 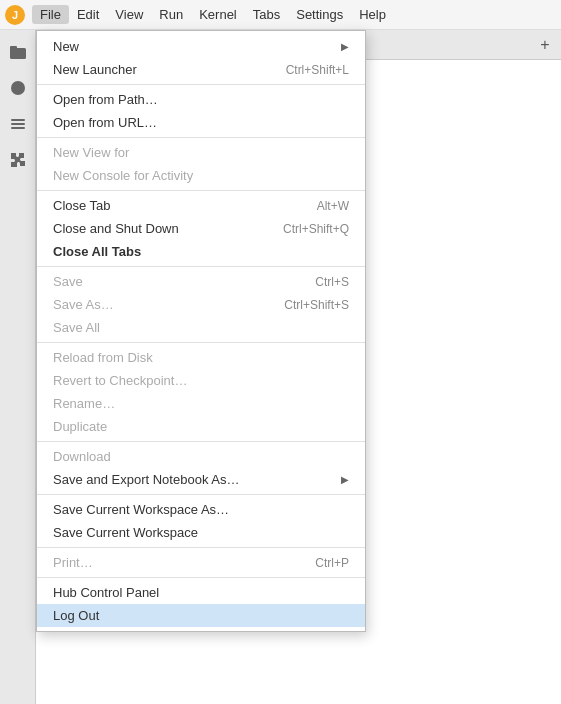 What do you see at coordinates (18, 88) in the screenshot?
I see `sidebar-icon-circle` at bounding box center [18, 88].